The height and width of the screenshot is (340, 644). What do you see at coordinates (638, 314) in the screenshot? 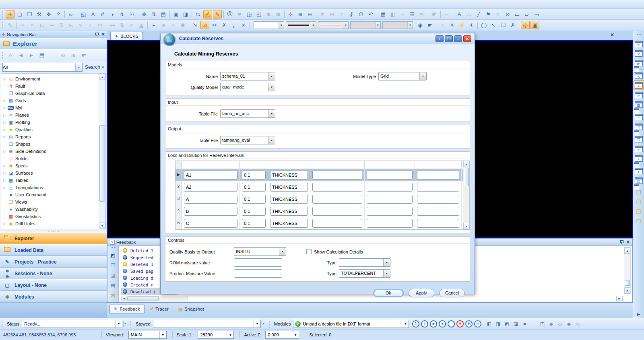
I see `toolbar-overflow-icon: ▶` at bounding box center [638, 314].